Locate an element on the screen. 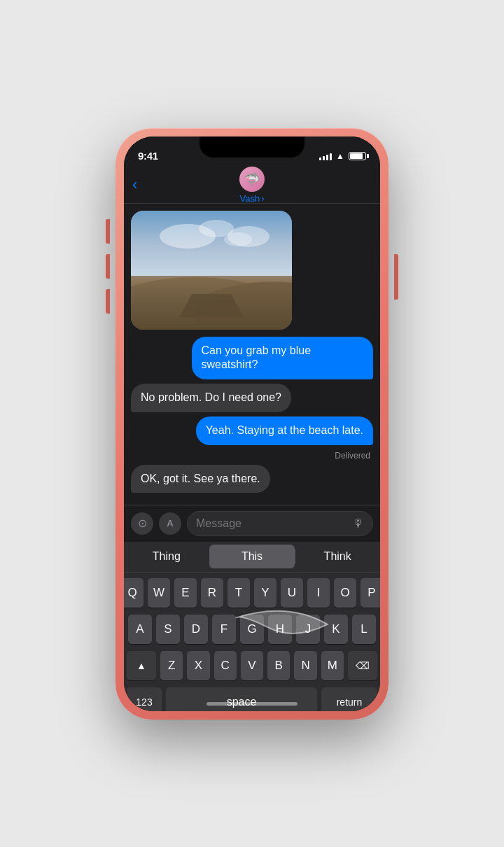 The height and width of the screenshot is (847, 504). key-t: T is located at coordinates (239, 593).